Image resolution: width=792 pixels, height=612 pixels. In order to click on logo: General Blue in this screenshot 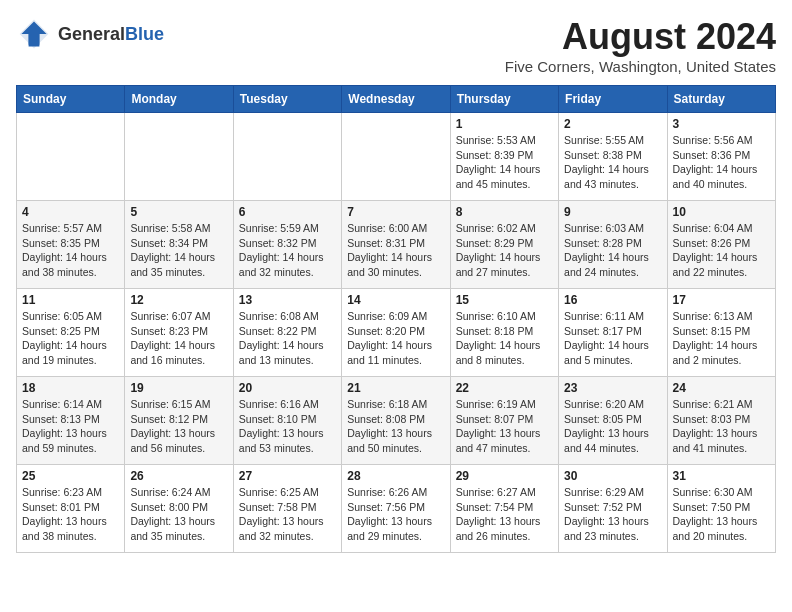, I will do `click(90, 34)`.